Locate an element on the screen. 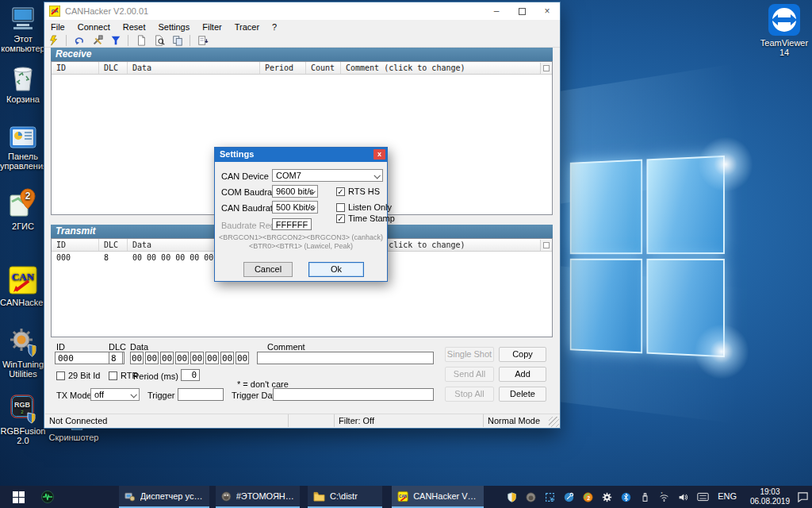 The image size is (812, 508). defender-icon is located at coordinates (512, 497).